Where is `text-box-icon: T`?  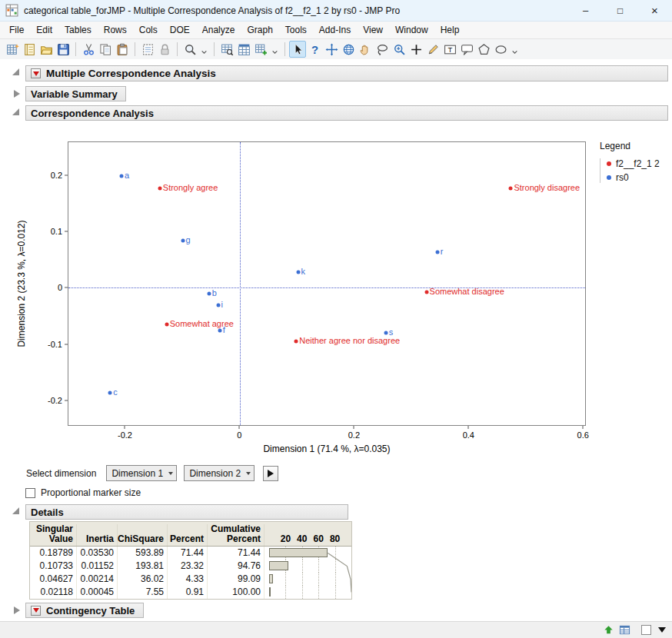
text-box-icon: T is located at coordinates (450, 49).